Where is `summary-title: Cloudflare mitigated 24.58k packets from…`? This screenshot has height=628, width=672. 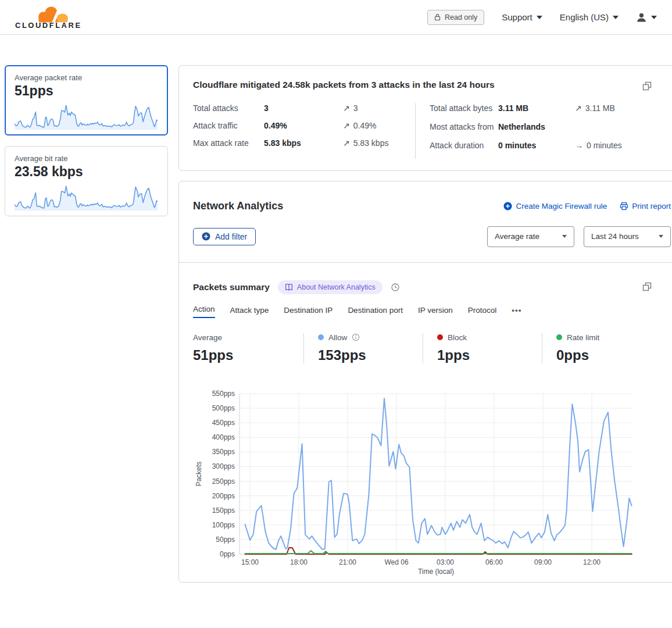 summary-title: Cloudflare mitigated 24.58k packets from… is located at coordinates (432, 85).